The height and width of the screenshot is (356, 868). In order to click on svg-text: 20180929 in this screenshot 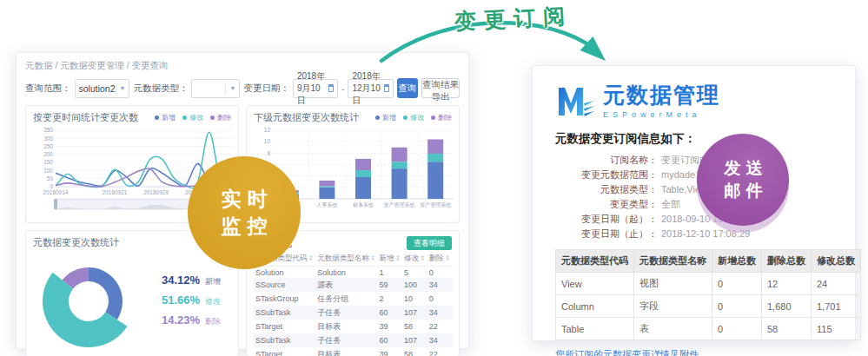, I will do `click(156, 193)`.